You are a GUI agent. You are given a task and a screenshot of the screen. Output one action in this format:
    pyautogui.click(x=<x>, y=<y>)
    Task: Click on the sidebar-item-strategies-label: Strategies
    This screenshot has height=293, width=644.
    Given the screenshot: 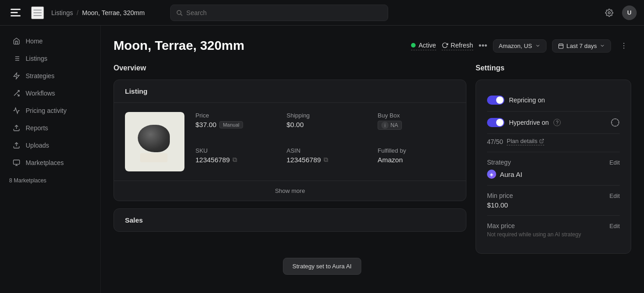 What is the action you would take?
    pyautogui.click(x=40, y=76)
    